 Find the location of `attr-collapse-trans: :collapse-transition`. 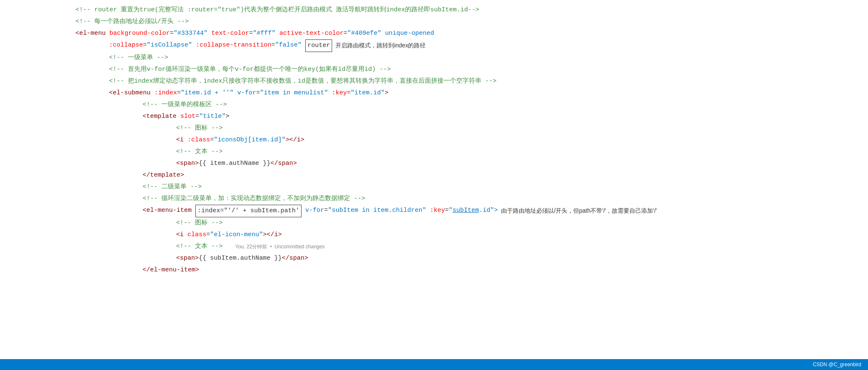

attr-collapse-trans: :collapse-transition is located at coordinates (234, 45).